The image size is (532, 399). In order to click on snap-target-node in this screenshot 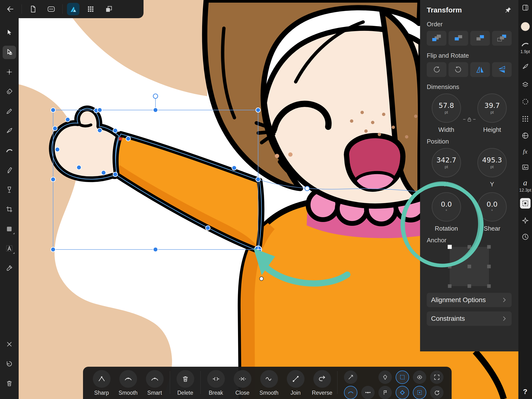, I will do `click(258, 249)`.